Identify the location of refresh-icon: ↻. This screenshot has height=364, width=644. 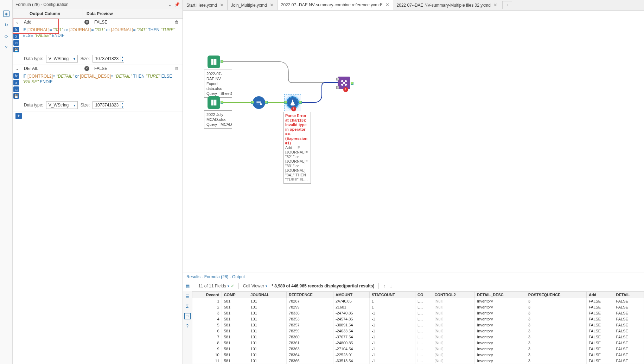
(6, 25).